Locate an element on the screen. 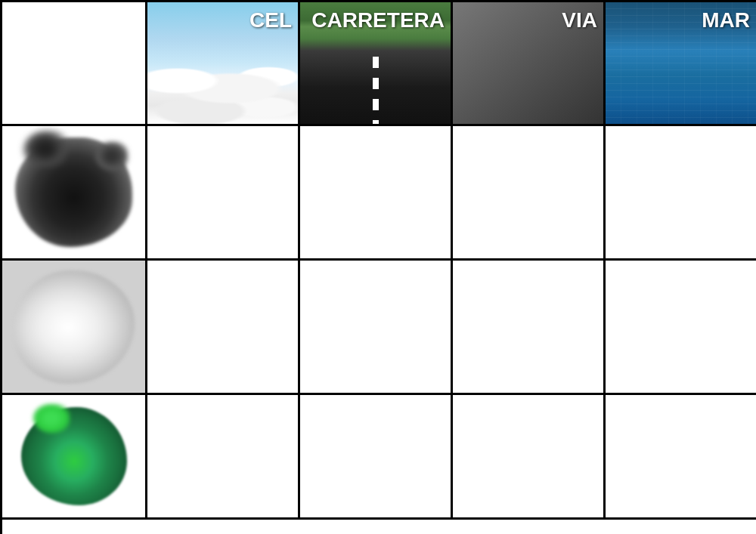  row4-col2 is located at coordinates (376, 458).